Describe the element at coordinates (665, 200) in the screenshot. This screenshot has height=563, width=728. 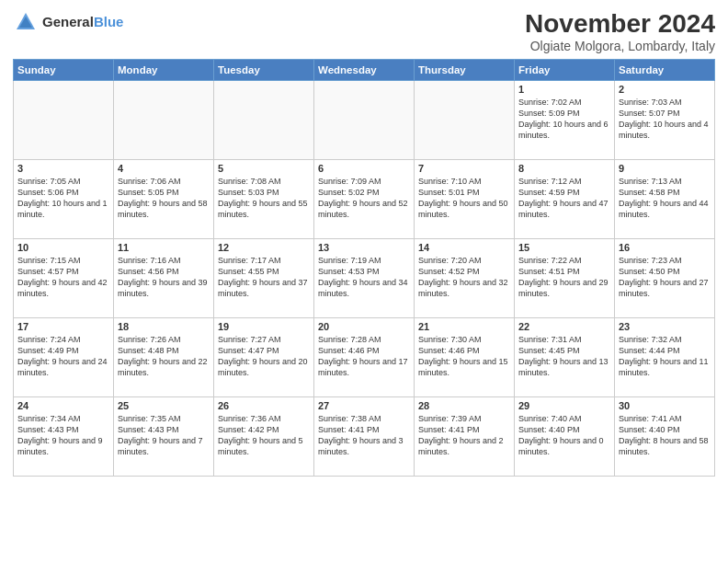
I see `calendar-cell: 9Sunrise: 7:13 AM Sunset: 4:58 PM Daylig…` at that location.